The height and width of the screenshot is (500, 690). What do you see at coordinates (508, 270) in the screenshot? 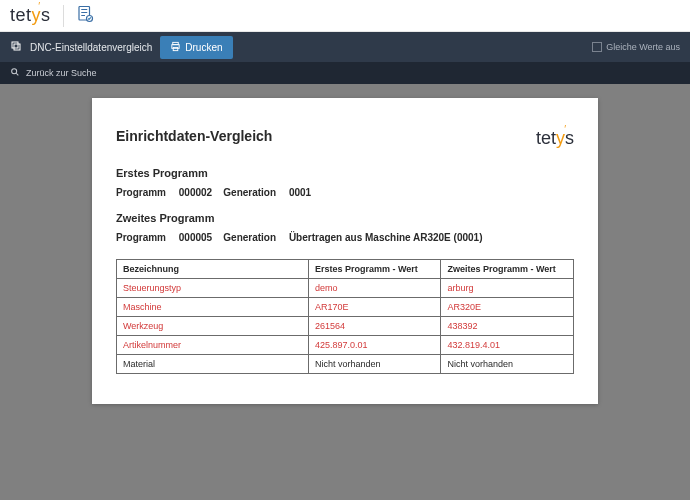
I see `col-header-v2: Zweites Programm - Wert` at bounding box center [508, 270].